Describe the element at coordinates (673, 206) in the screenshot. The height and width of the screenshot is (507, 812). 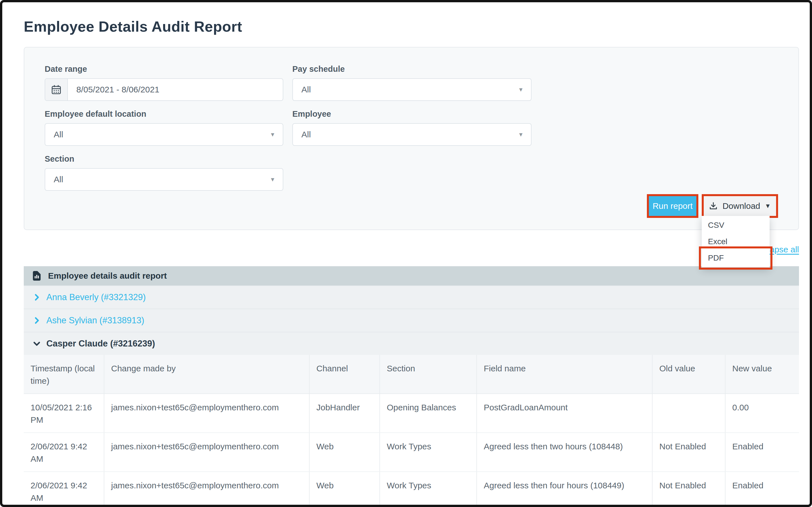
I see `run-report-button: Run report` at that location.